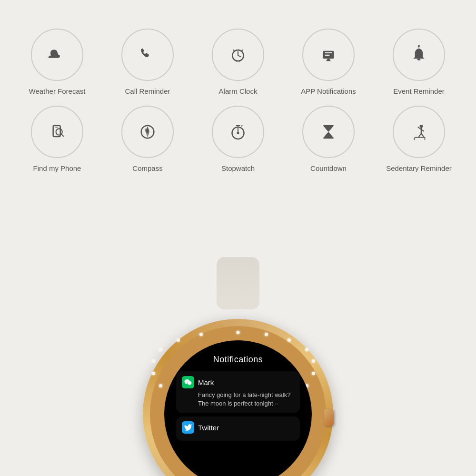  What do you see at coordinates (148, 55) in the screenshot?
I see `call-icon` at bounding box center [148, 55].